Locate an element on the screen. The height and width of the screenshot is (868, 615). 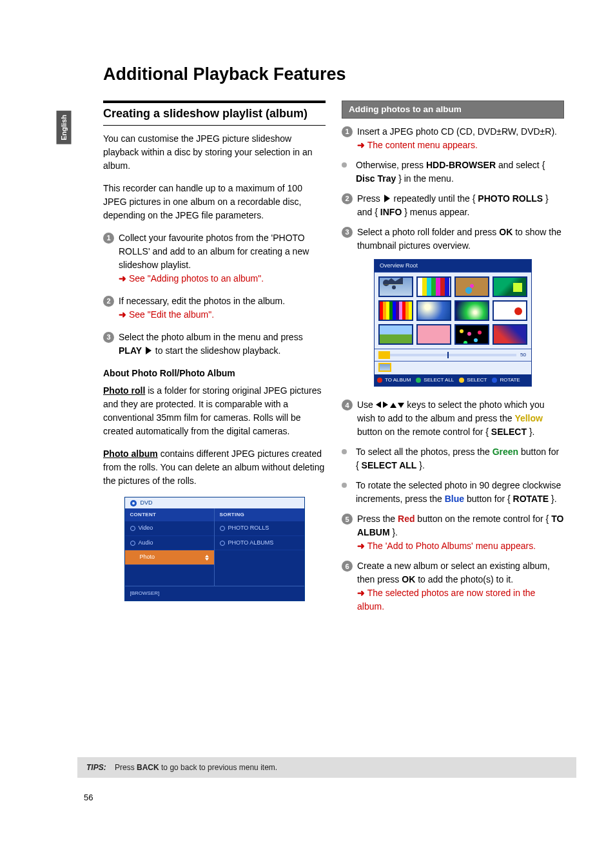
intro-paragraph-1: You can customise the JPEG picture slide… is located at coordinates (214, 152).